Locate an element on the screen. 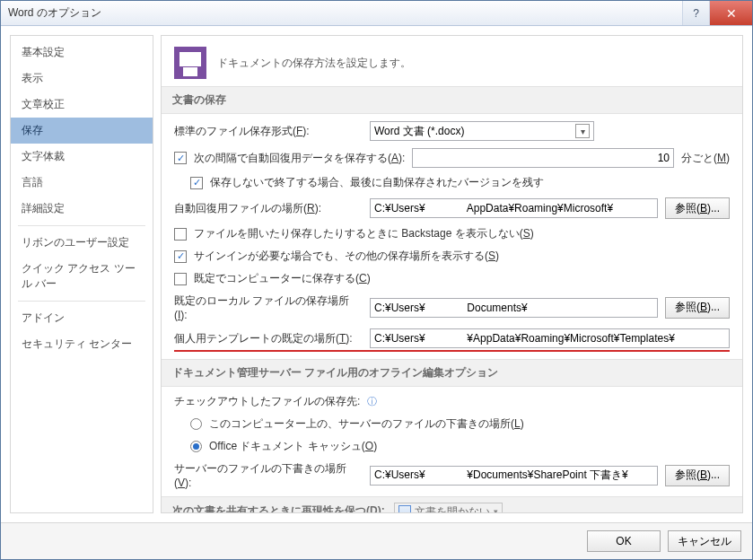  signin-checkbox: ✓ is located at coordinates (180, 257).